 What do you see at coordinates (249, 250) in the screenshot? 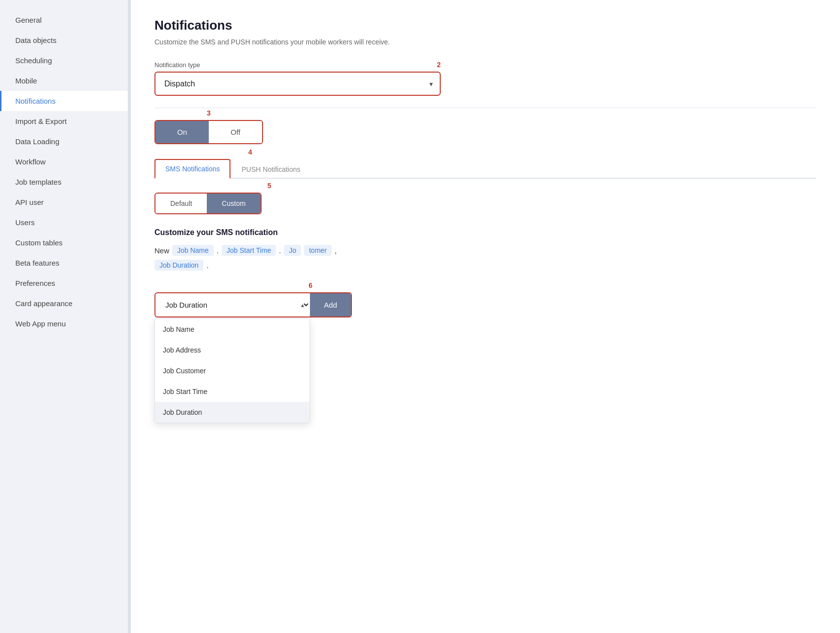
I see `sms-tag-job-start-time: Job Start Time` at bounding box center [249, 250].